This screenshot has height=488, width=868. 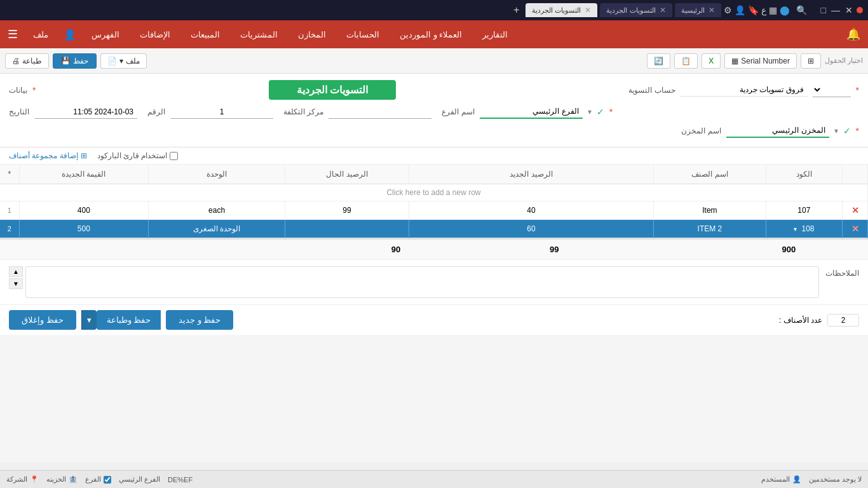 What do you see at coordinates (531, 229) in the screenshot?
I see `row2-new-balance-cell` at bounding box center [531, 229].